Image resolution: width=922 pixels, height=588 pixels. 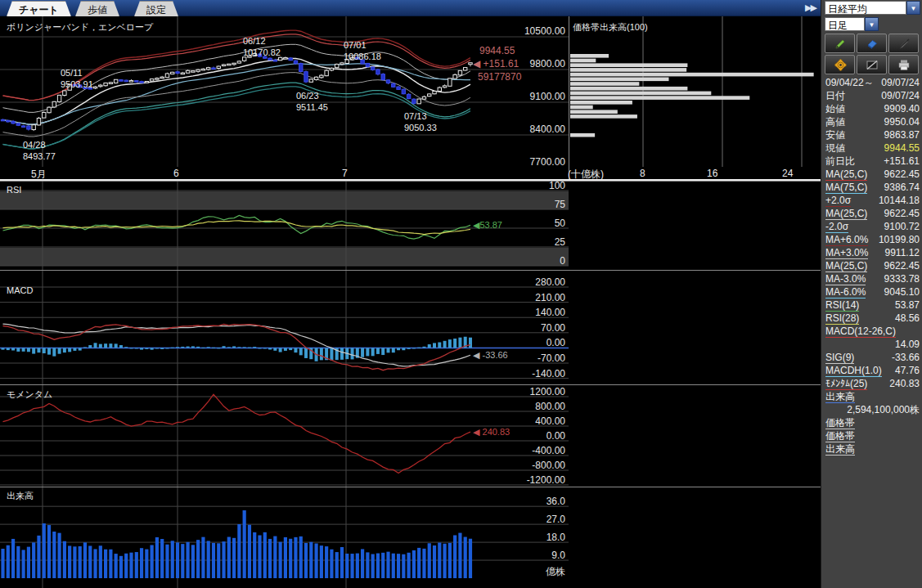 What do you see at coordinates (838, 201) in the screenshot?
I see `sidebar-row-label: +2.0σ` at bounding box center [838, 201].